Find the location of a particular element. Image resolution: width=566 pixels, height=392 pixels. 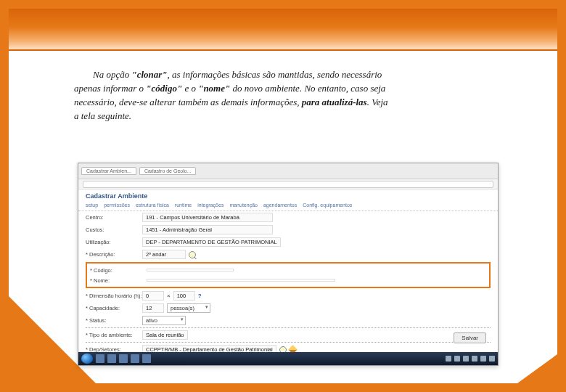

x-icon: × is located at coordinates (168, 296).